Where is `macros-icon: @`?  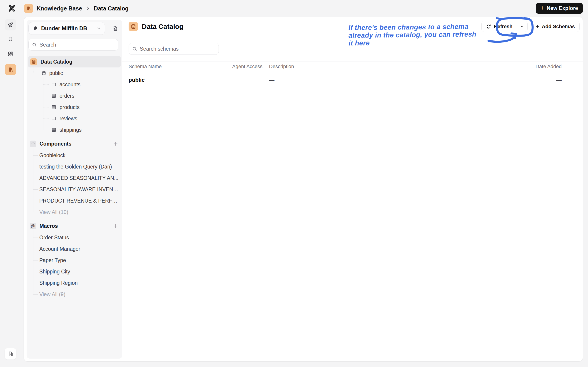
macros-icon: @ is located at coordinates (33, 226).